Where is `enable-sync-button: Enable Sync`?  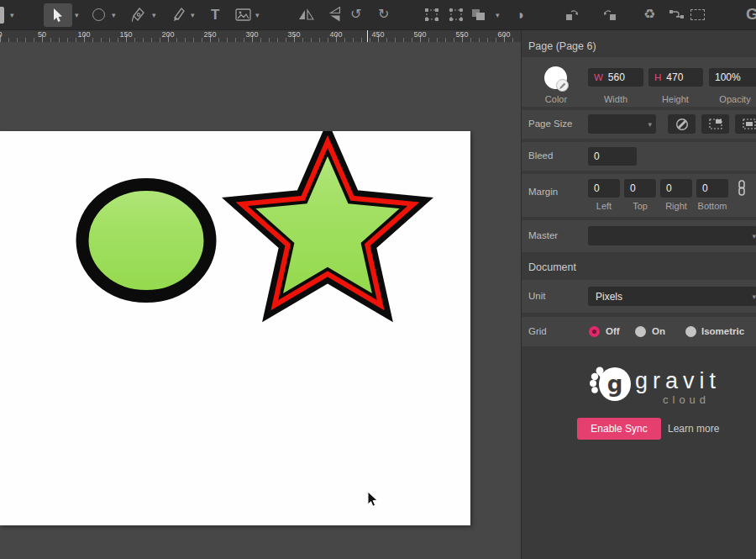
enable-sync-button: Enable Sync is located at coordinates (619, 429).